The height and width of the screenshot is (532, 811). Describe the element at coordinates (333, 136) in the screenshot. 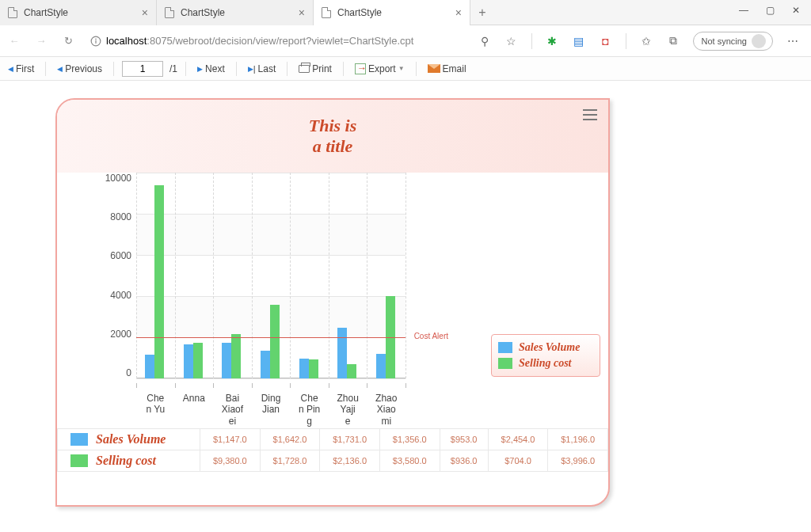

I see `chart-title: This is a title` at that location.